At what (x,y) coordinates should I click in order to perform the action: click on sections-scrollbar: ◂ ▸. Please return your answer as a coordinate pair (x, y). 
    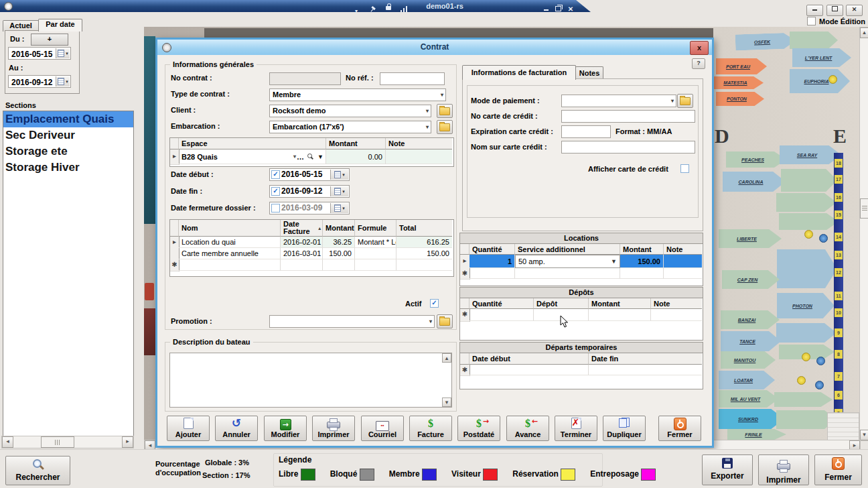
    Looking at the image, I should click on (68, 442).